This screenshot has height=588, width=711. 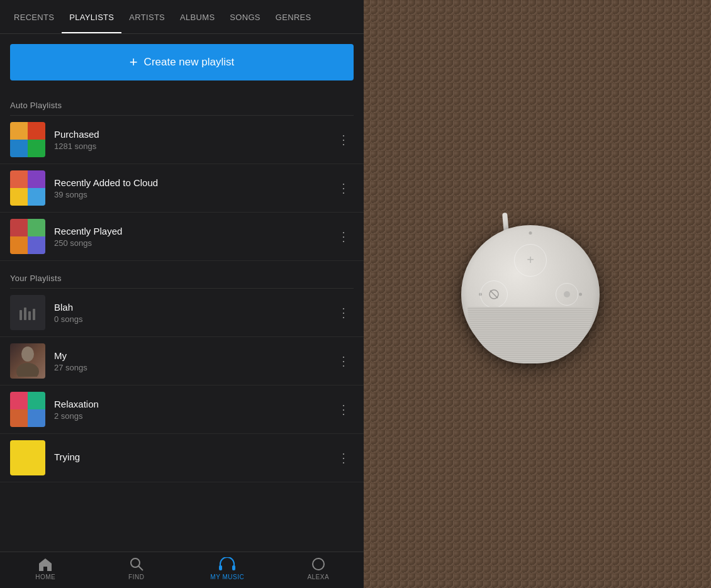 I want to click on alexa-icon, so click(x=318, y=564).